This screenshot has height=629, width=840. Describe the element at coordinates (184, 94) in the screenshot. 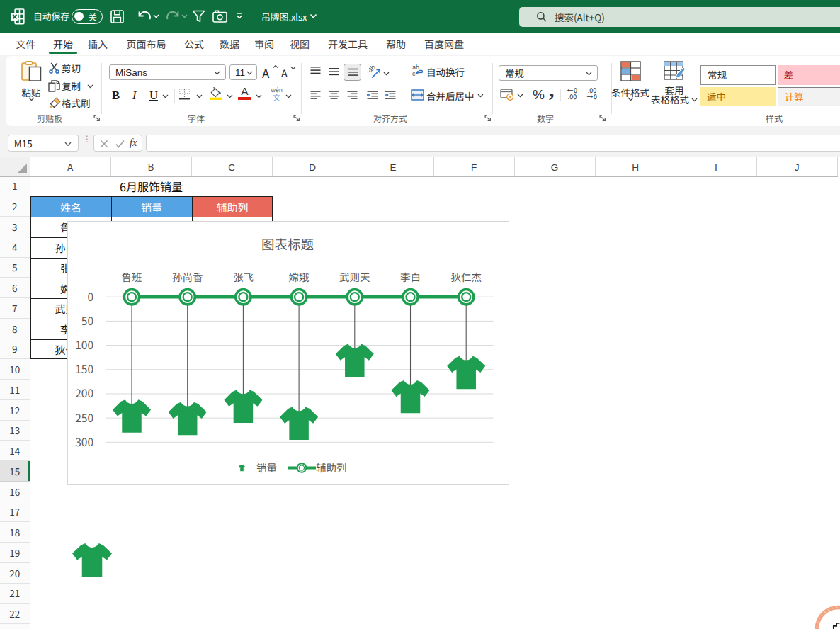

I see `borders-icon` at that location.